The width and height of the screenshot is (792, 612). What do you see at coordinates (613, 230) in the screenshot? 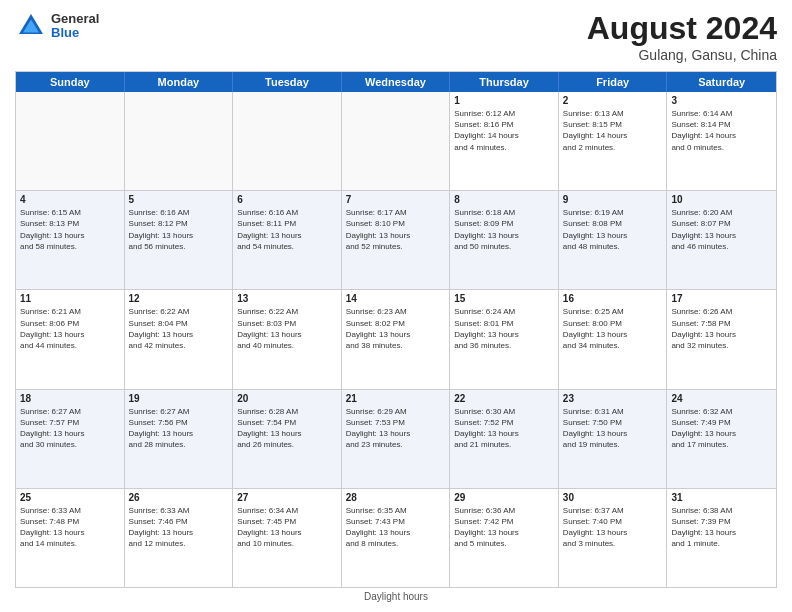
I see `day-info: Sunrise: 6:19 AM Sunset: 8:08 PM Dayligh…` at bounding box center [613, 230].